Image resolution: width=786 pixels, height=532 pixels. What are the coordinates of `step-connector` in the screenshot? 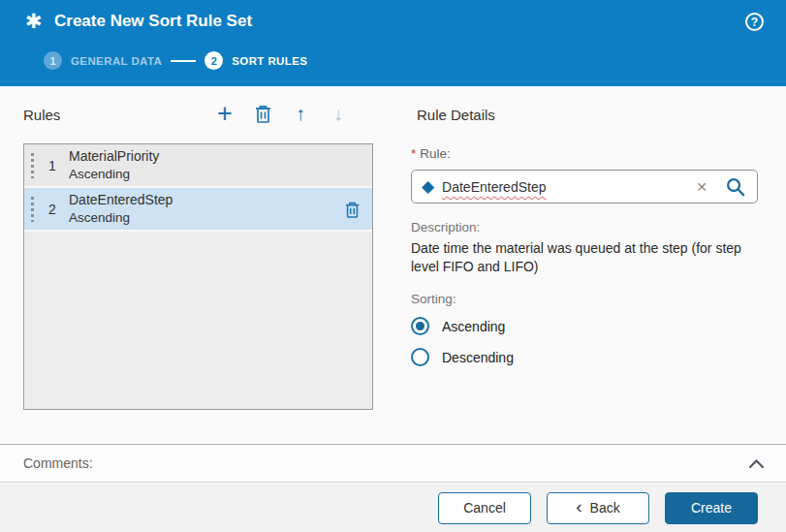 It's located at (183, 61).